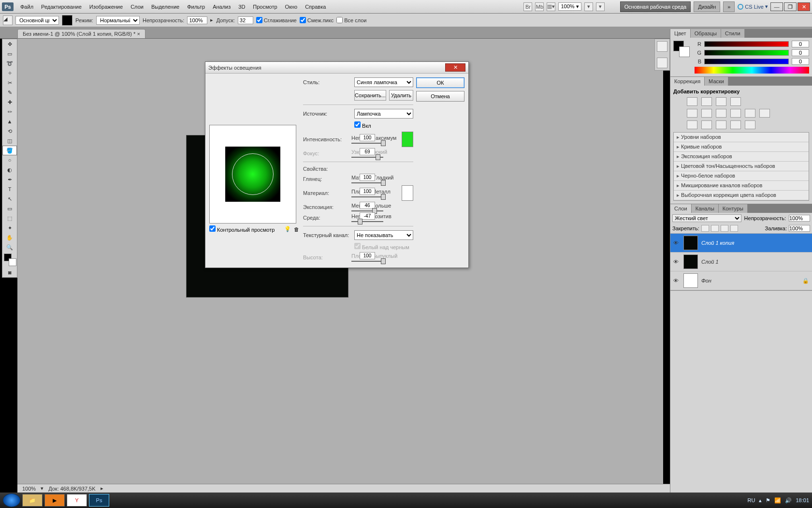 This screenshot has width=812, height=508. What do you see at coordinates (29, 489) in the screenshot?
I see `status-zoom: 100%` at bounding box center [29, 489].